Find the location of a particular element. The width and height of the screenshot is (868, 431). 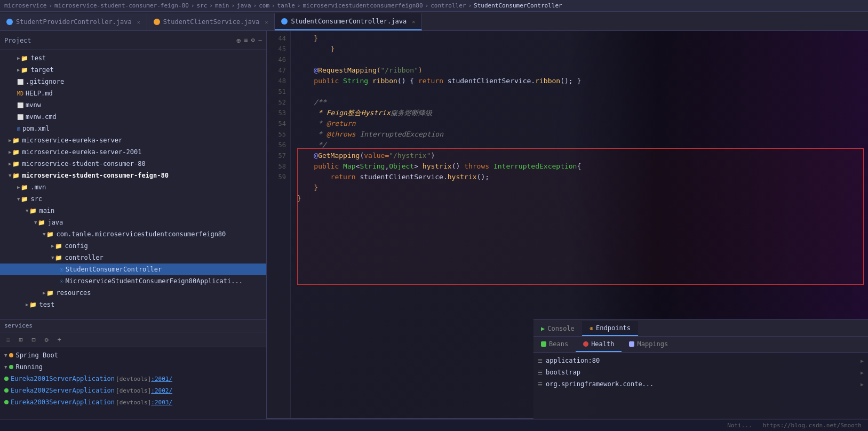

mappings-icon is located at coordinates (632, 344).